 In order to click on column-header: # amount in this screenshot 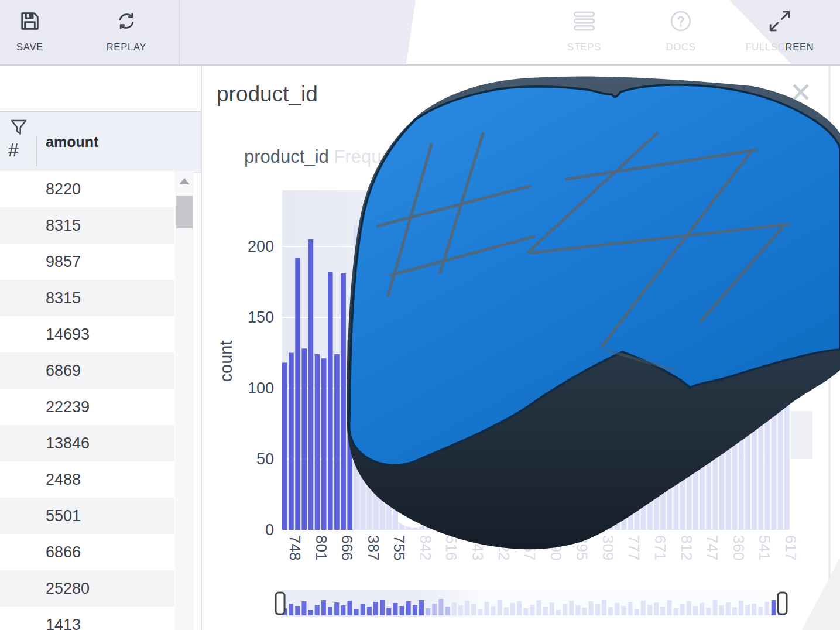, I will do `click(101, 142)`.